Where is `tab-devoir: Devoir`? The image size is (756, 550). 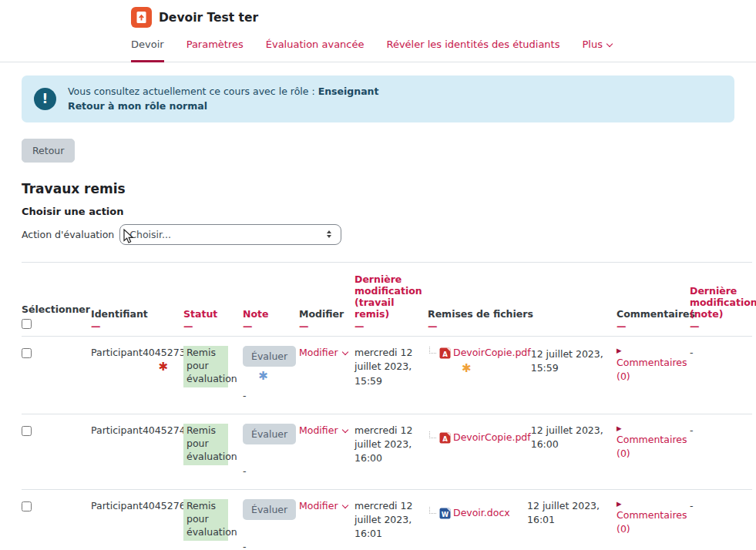
tab-devoir: Devoir is located at coordinates (148, 50).